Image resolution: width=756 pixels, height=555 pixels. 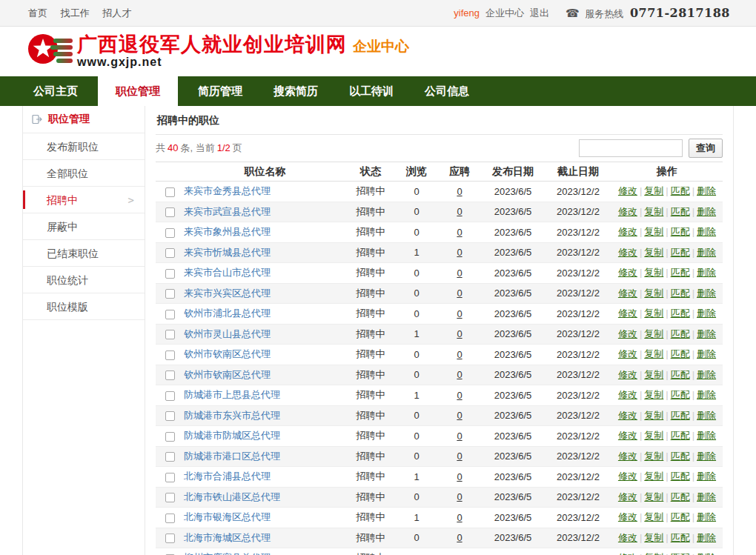 I want to click on sidebar-item: 已结束职位 >, so click(x=84, y=253).